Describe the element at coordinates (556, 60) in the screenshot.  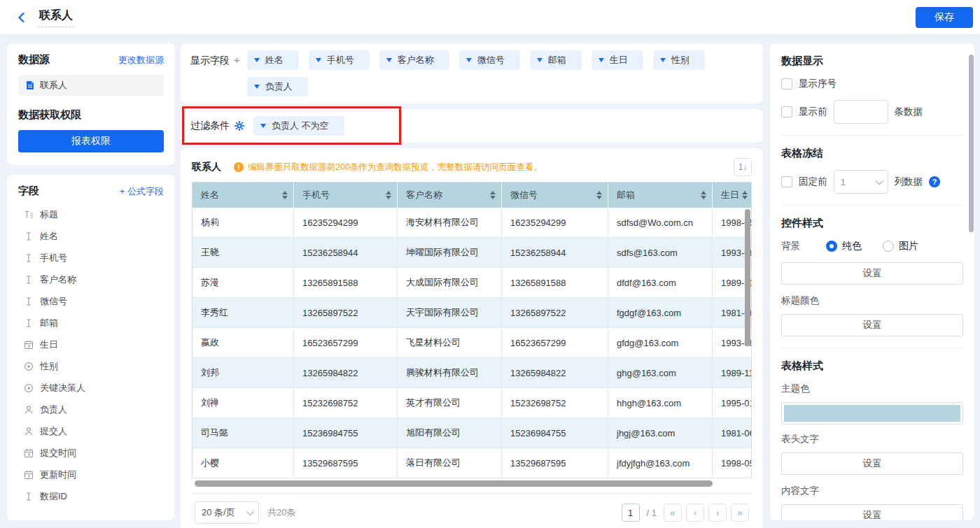
I see `display-field-tag: 邮箱` at that location.